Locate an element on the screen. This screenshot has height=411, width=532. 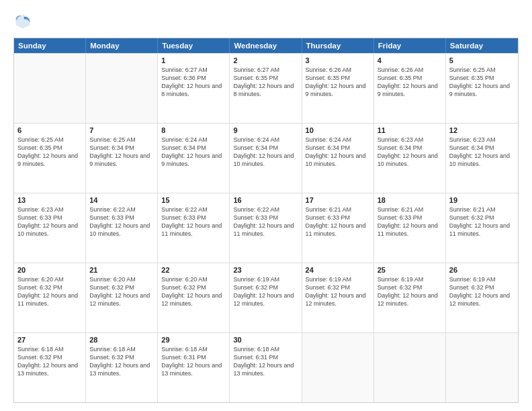
day-number: 22 is located at coordinates (193, 270).